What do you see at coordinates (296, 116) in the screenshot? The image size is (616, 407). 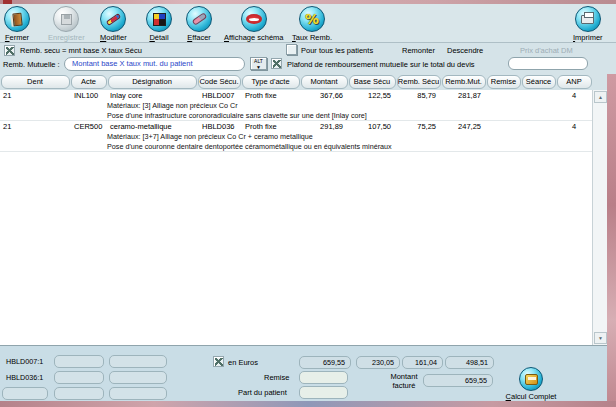 I see `row-description: Pose d'une infrastructure coronoradicula…` at bounding box center [296, 116].